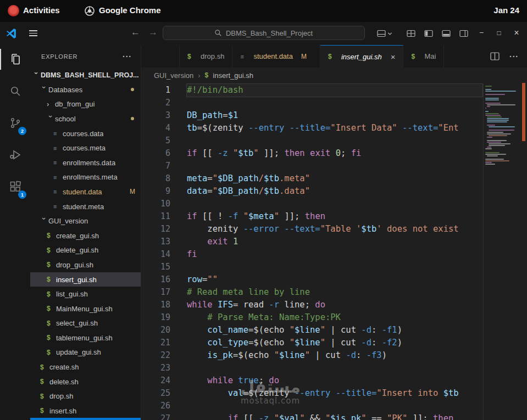 This screenshot has height=420, width=527. What do you see at coordinates (127, 57) in the screenshot?
I see `sidebar-more-actions-icon: ···` at bounding box center [127, 57].